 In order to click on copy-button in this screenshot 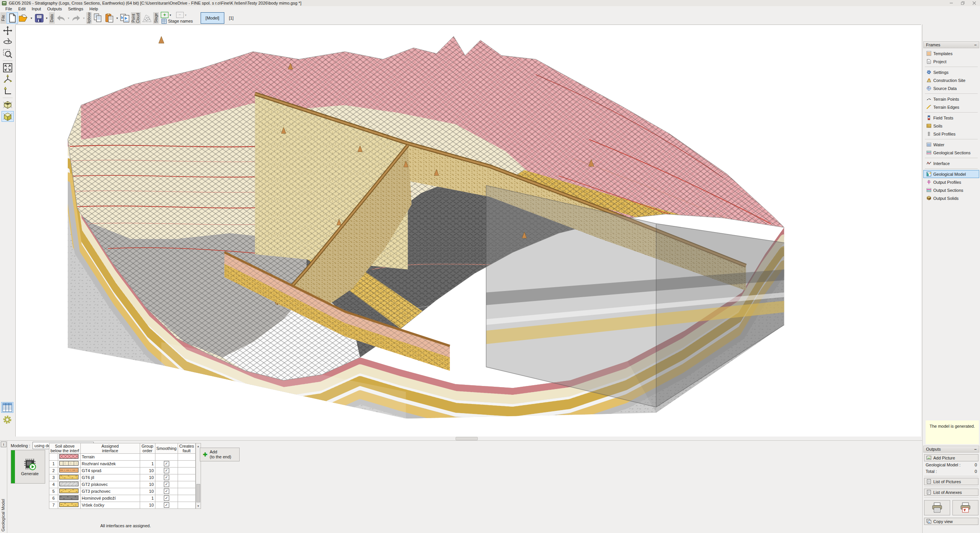, I will do `click(98, 18)`.